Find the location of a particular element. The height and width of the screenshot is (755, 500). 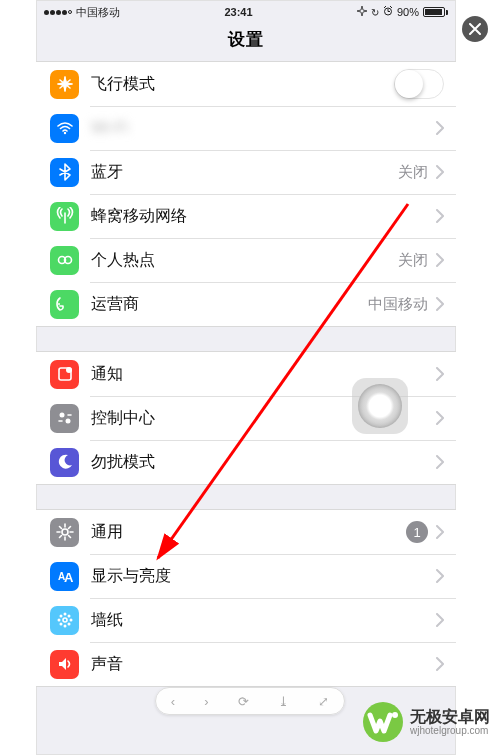

status-bar: 中国移动 23:41 ↻ 90% is located at coordinates (246, 11).